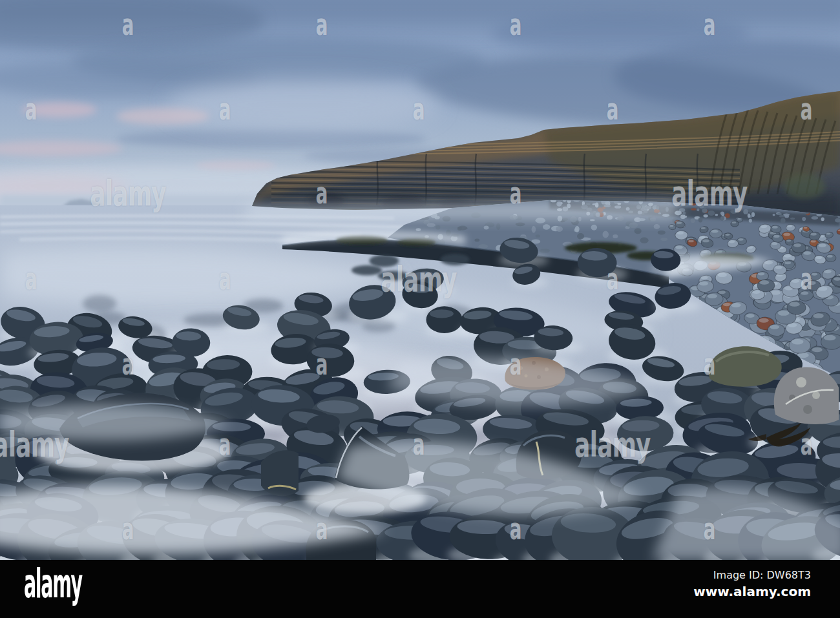  What do you see at coordinates (804, 186) in the screenshot?
I see `green-algae-patch` at bounding box center [804, 186].